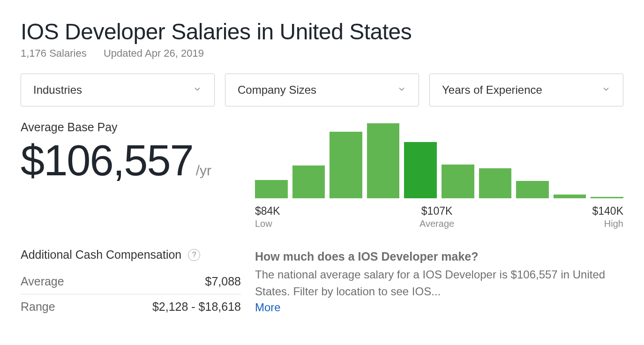 Image resolution: width=644 pixels, height=345 pixels. I want to click on addcomp-range-label: Range, so click(38, 307).